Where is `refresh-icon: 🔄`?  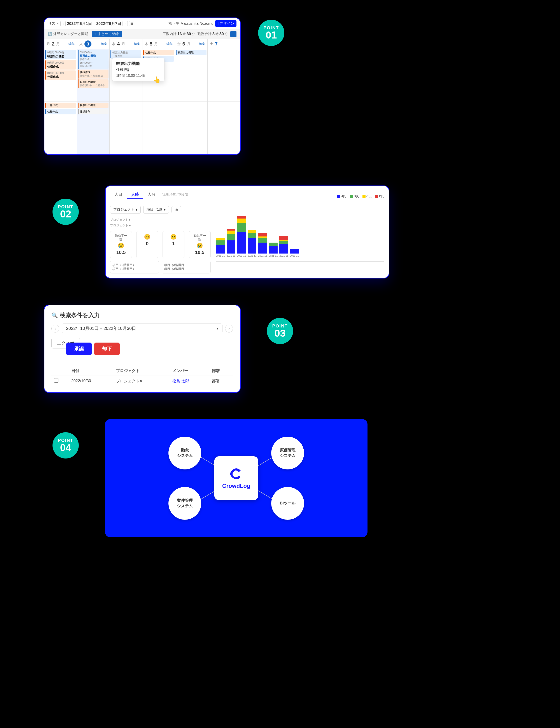 refresh-icon: 🔄 is located at coordinates (50, 34).